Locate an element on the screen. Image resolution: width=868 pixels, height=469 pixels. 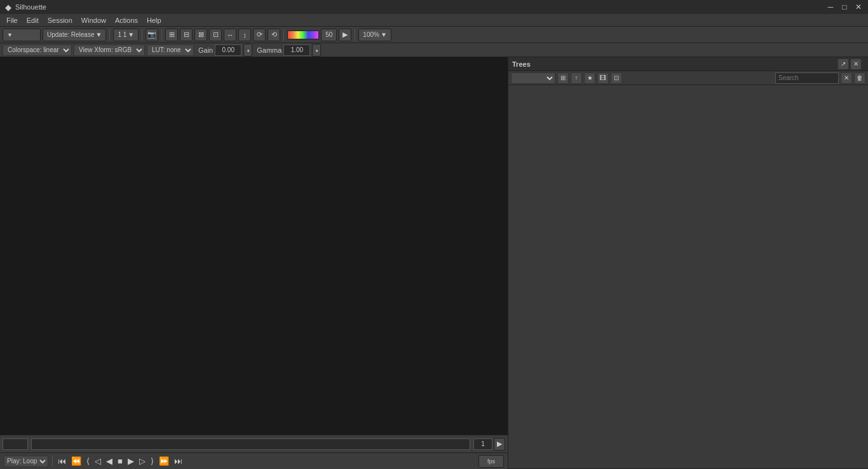
trees-btn3: ★ is located at coordinates (590, 78).